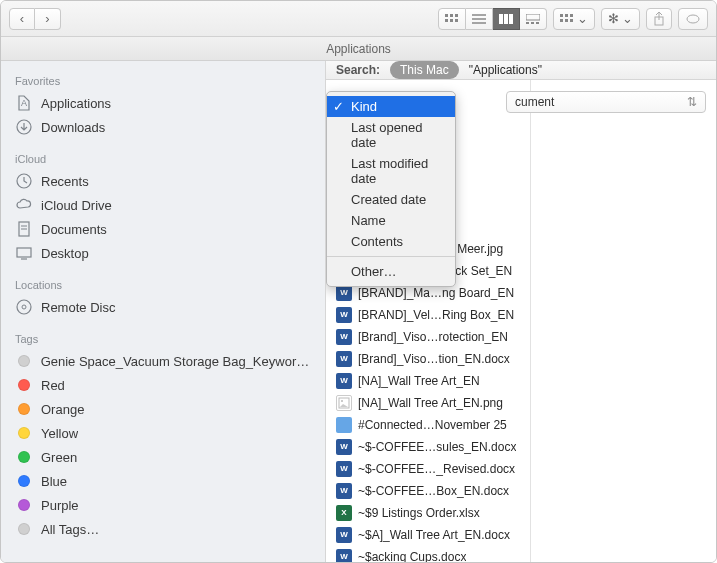  I want to click on file-row: W~$-COFFEE…_Revised.docx, so click(428, 469).